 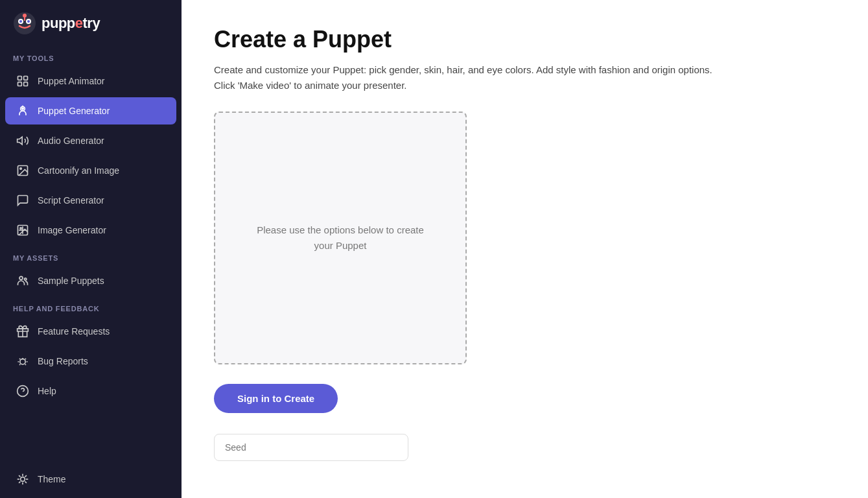 What do you see at coordinates (91, 171) in the screenshot?
I see `sidebar-item-cartoonify: Cartoonify an Image` at bounding box center [91, 171].